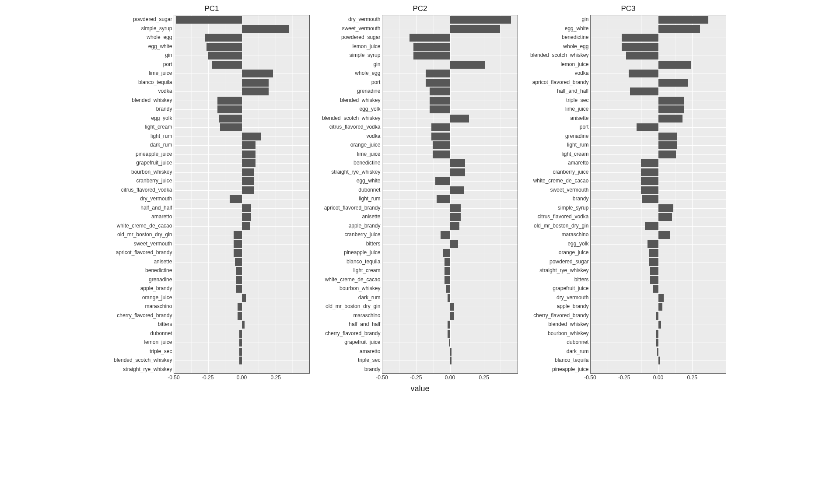 The height and width of the screenshot is (504, 840). I want to click on y-tick-label: light_rum, so click(369, 199).